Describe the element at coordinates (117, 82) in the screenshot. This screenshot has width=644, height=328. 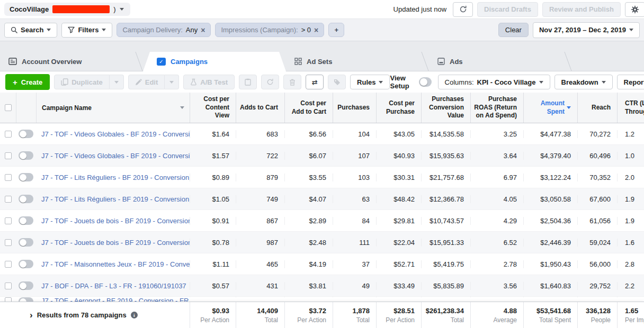
I see `duplicate-dropdown-button` at that location.